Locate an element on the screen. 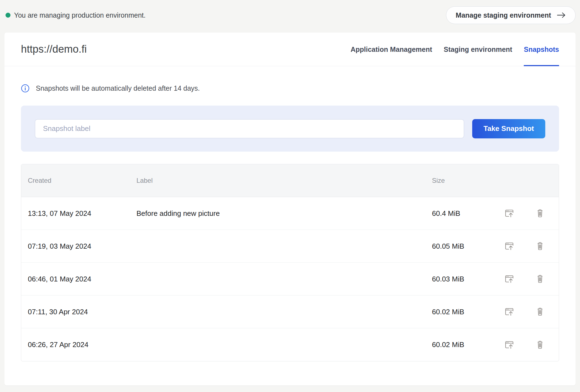 The width and height of the screenshot is (580, 392). tab-bar: Application Management Staging environme… is located at coordinates (455, 49).